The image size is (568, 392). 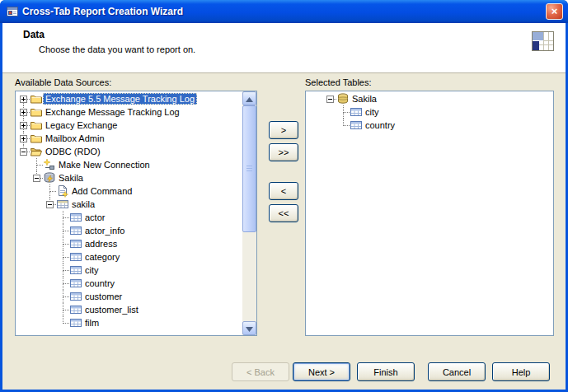 What do you see at coordinates (249, 99) in the screenshot?
I see `arrow-up-icon` at bounding box center [249, 99].